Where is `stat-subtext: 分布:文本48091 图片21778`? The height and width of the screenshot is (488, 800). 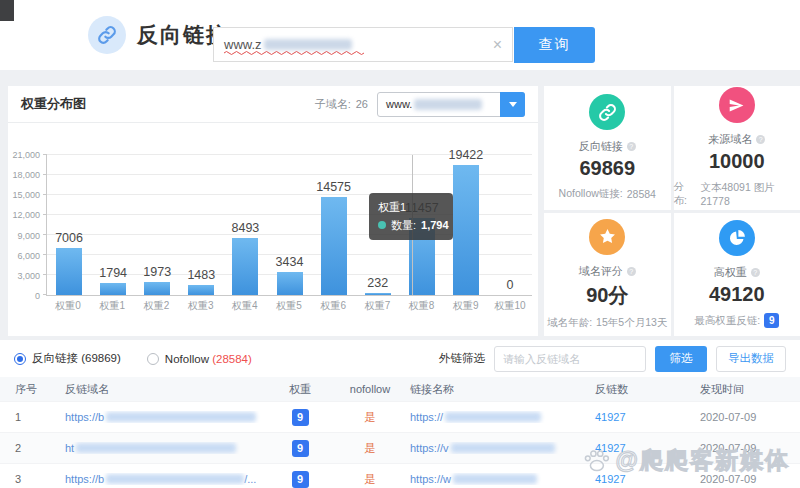
stat-subtext: 分布:文本48091 图片21778 is located at coordinates (737, 194).